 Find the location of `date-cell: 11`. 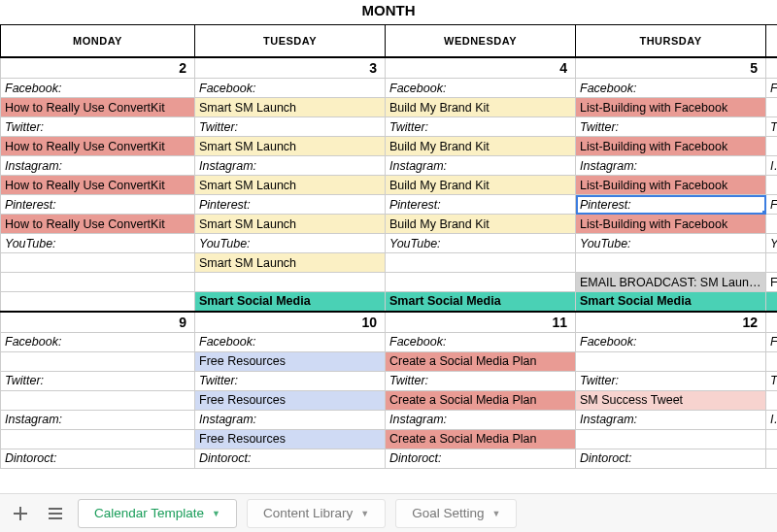

date-cell: 11 is located at coordinates (481, 322).